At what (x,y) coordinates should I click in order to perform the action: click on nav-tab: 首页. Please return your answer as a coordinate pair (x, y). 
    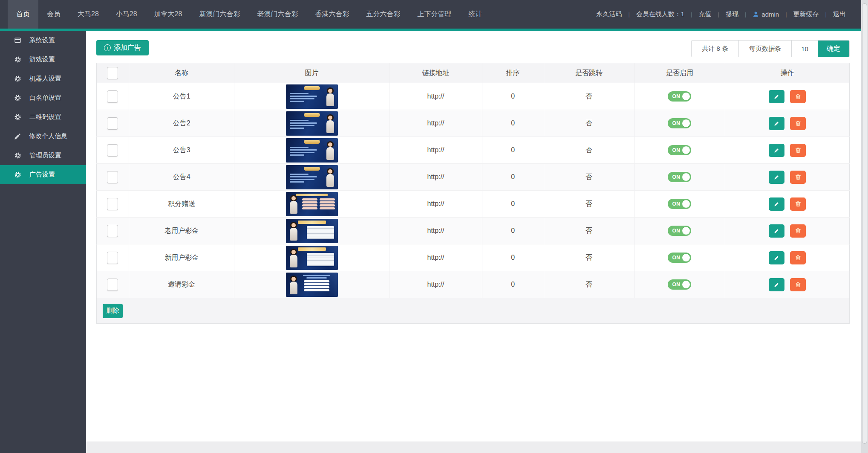
    Looking at the image, I should click on (23, 15).